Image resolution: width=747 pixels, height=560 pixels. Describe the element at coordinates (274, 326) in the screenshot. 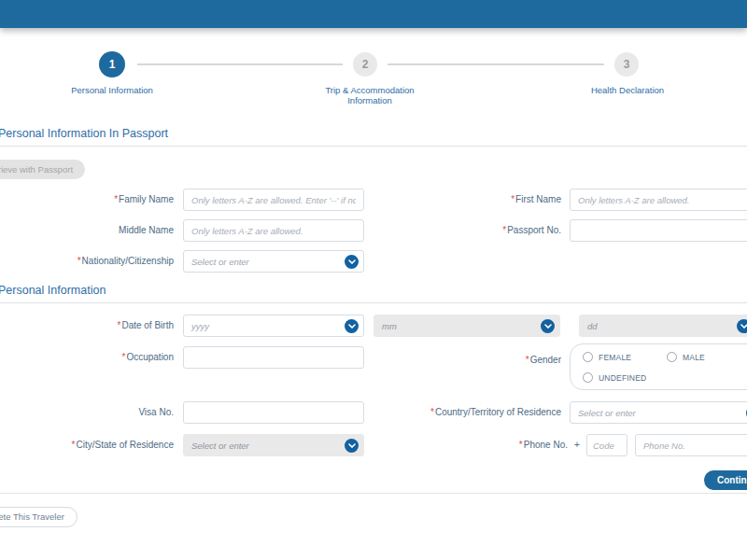

I see `birth-year-select: yyyy` at that location.